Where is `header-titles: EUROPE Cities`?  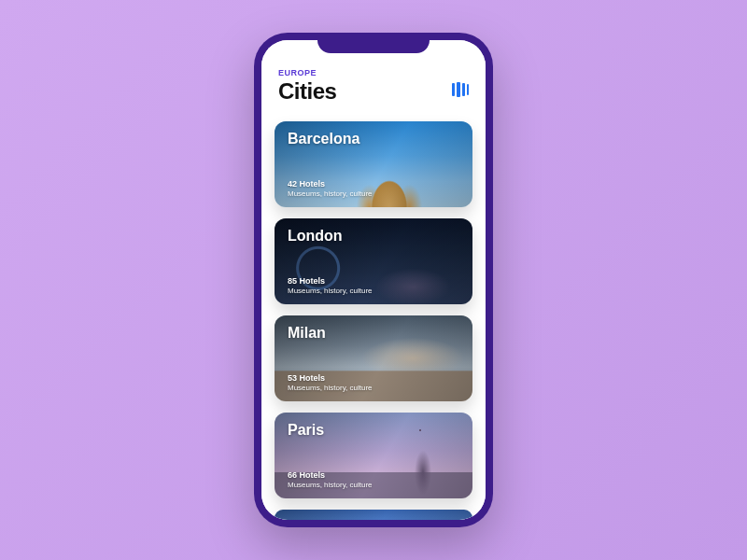 header-titles: EUROPE Cities is located at coordinates (307, 86).